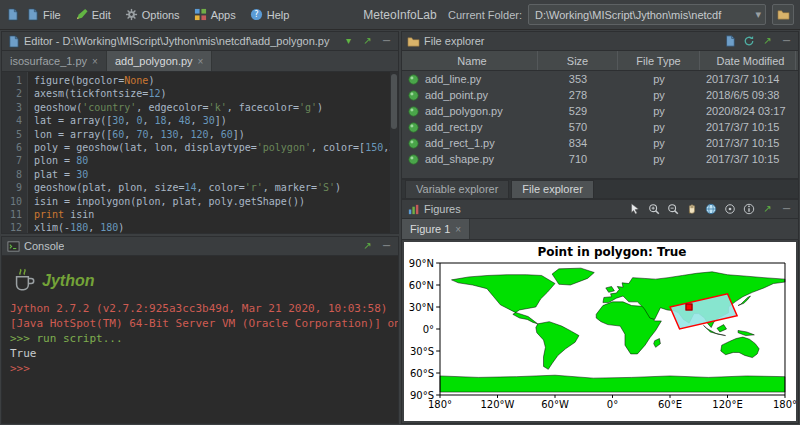  What do you see at coordinates (212, 120) in the screenshot?
I see `code-line: lat = array([30, 0, 18, 48, 30])` at bounding box center [212, 120].